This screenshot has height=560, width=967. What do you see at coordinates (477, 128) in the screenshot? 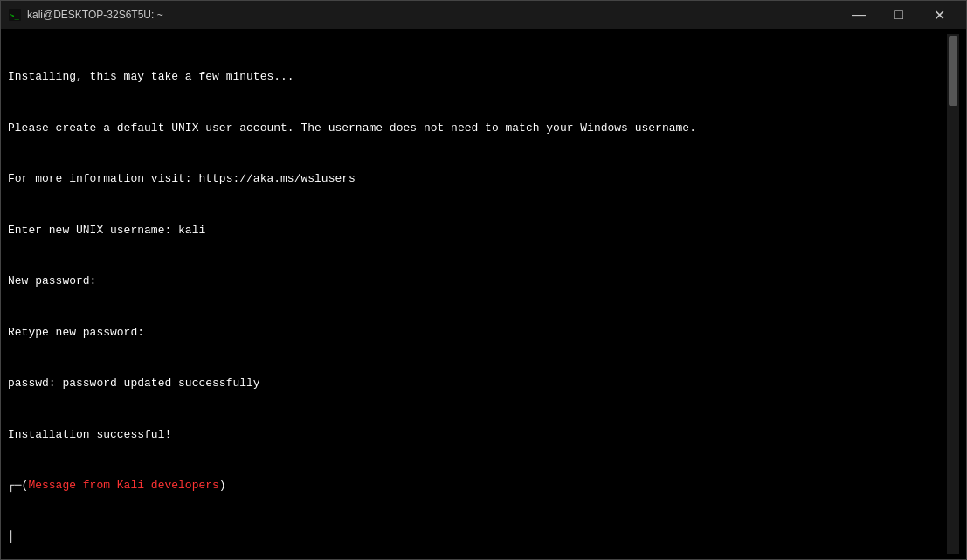
I see `line-create-account: Please create a default UNIX user accoun…` at bounding box center [477, 128].